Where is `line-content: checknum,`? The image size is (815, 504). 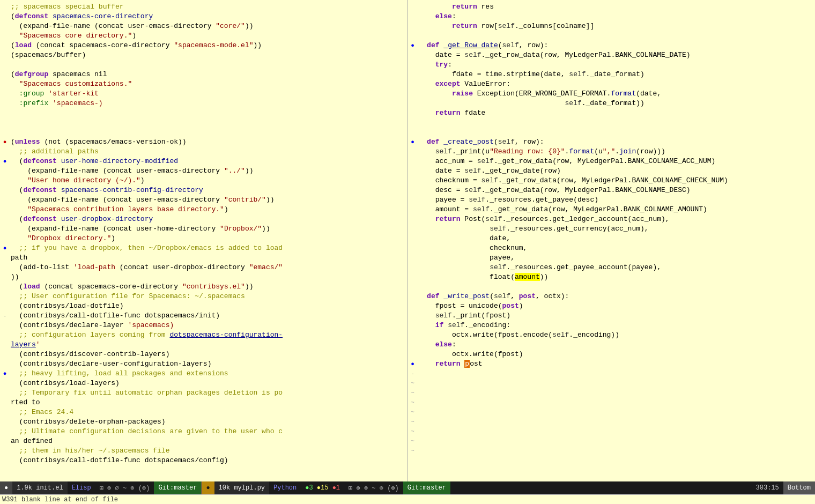
line-content: checknum, is located at coordinates (616, 248).